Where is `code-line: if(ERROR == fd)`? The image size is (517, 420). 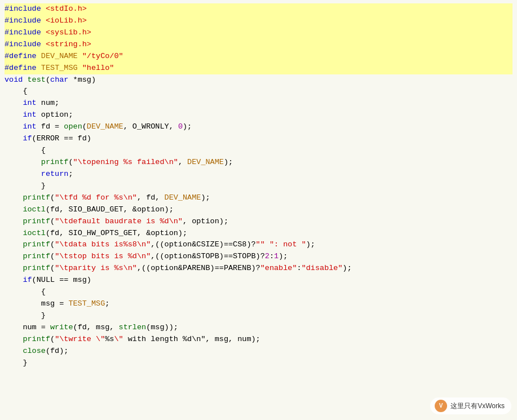 code-line: if(ERROR == fd) is located at coordinates (258, 139).